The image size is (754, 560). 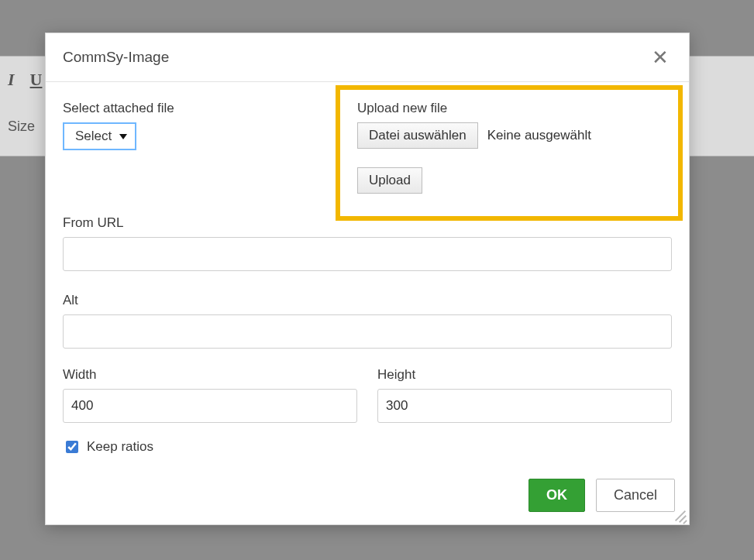 What do you see at coordinates (367, 494) in the screenshot?
I see `dialog-footer: OK Cancel` at bounding box center [367, 494].